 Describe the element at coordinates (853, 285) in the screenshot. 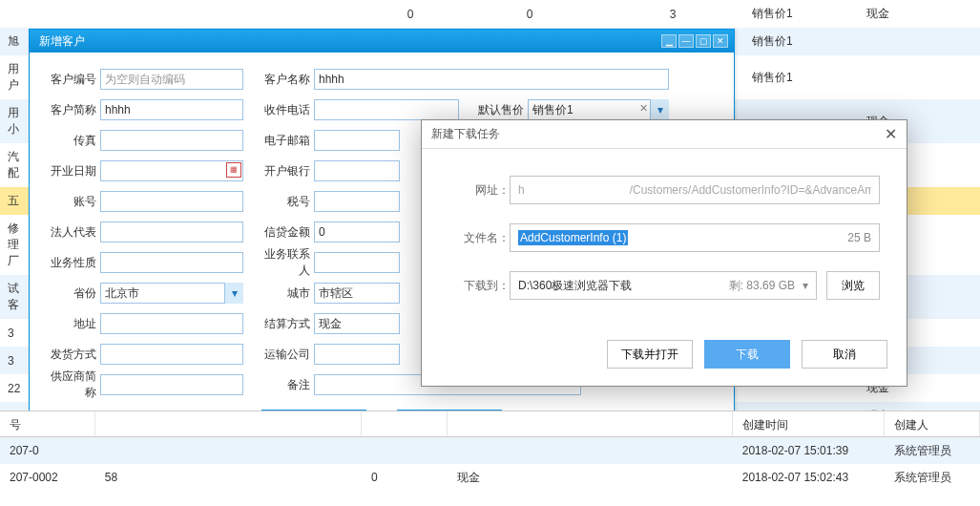

I see `browse-button: 浏览` at that location.